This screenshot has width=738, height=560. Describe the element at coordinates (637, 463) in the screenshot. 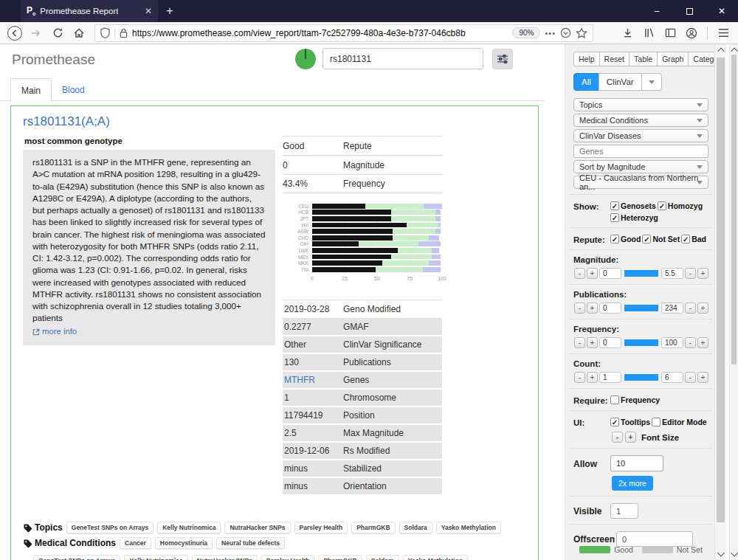

I see `allow-input` at that location.